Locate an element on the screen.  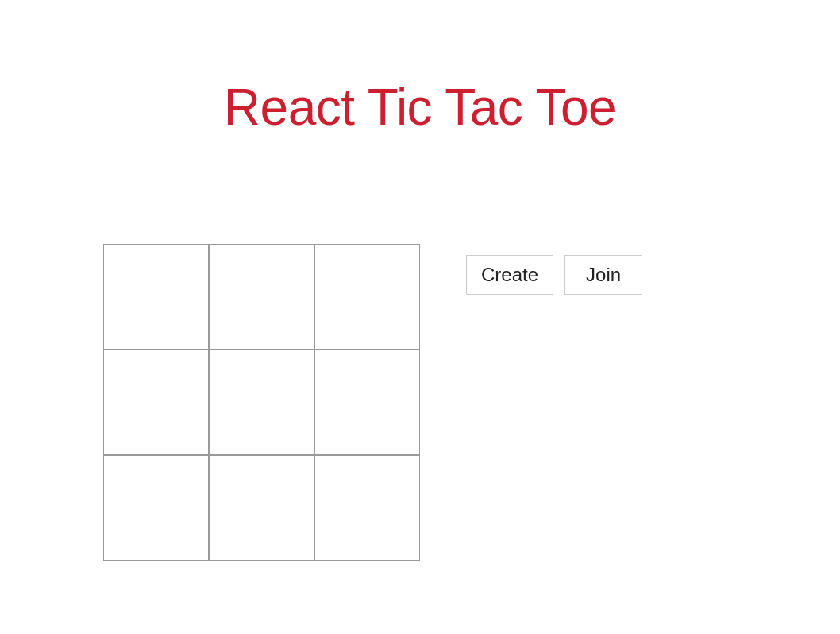
join-button: Join is located at coordinates (603, 275).